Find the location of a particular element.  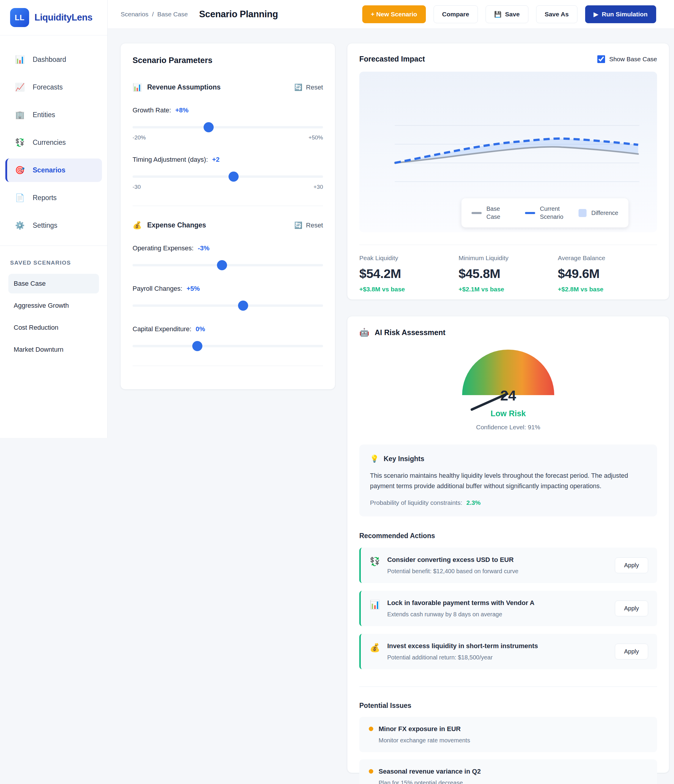

target-icon: 🎯 is located at coordinates (20, 170).